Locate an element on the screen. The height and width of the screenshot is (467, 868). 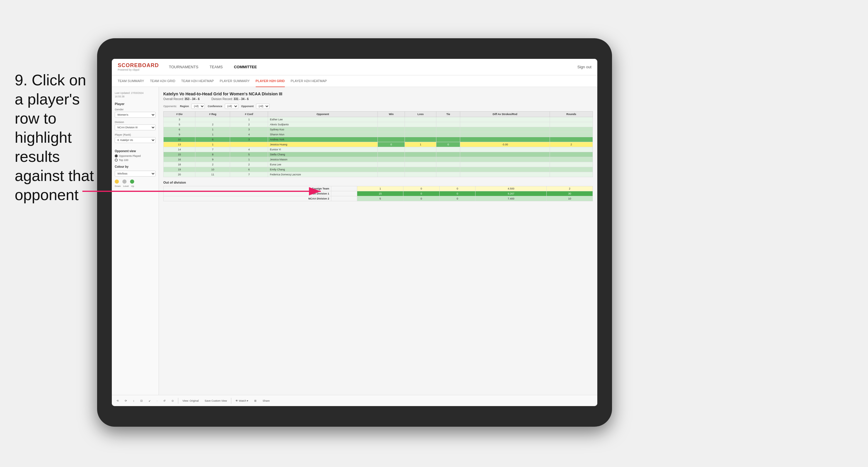
out-div-row: Foreign Team1004.5002 is located at coordinates (378, 189).